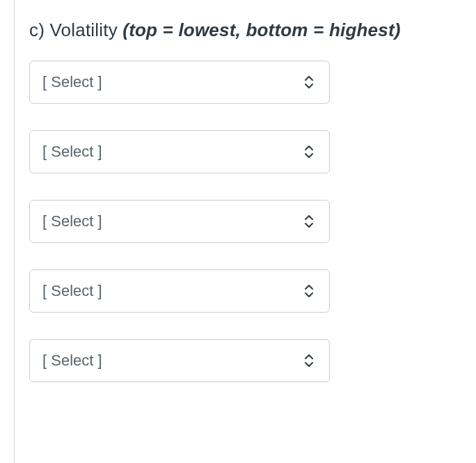 Image resolution: width=476 pixels, height=463 pixels. Describe the element at coordinates (84, 30) in the screenshot. I see `prompt-label: Volatility` at that location.